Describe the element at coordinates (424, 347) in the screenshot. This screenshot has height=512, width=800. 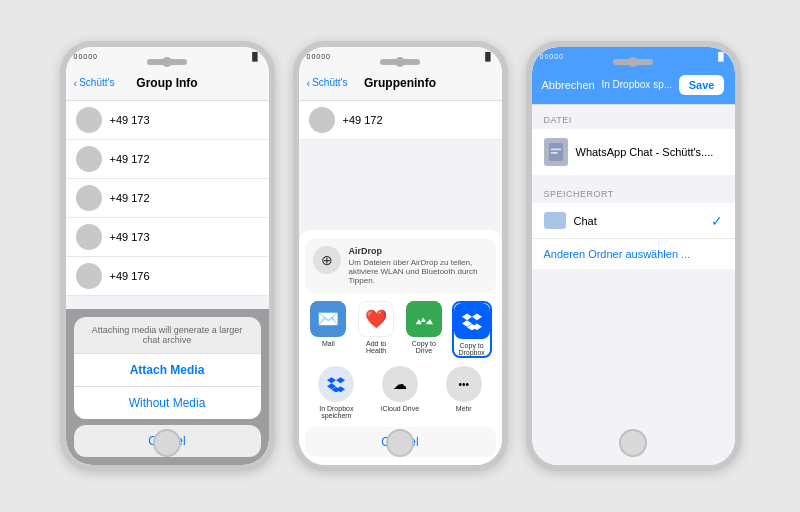
I see `drive-label: Copy to Drive` at that location.